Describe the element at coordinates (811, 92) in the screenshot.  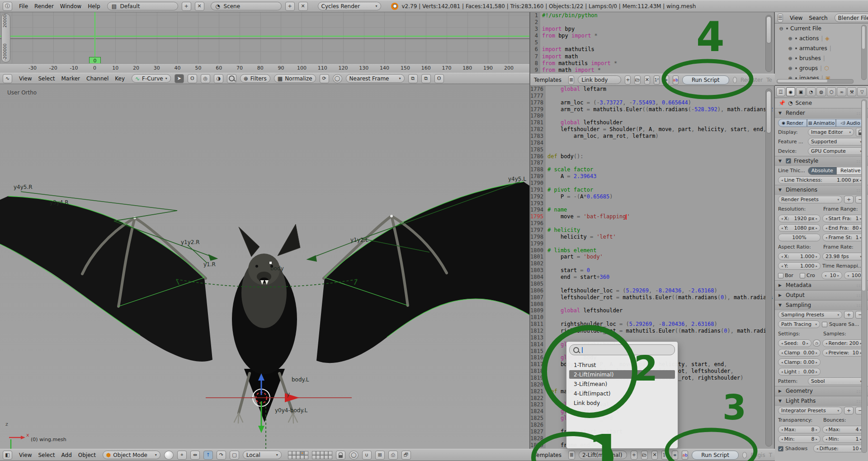
I see `tab-scene: ◔` at that location.